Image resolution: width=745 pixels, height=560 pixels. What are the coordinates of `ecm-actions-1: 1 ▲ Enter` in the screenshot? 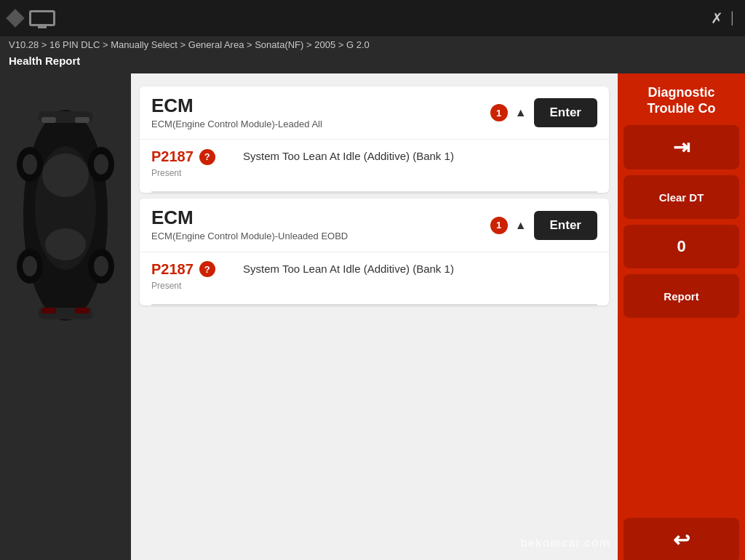 It's located at (544, 113).